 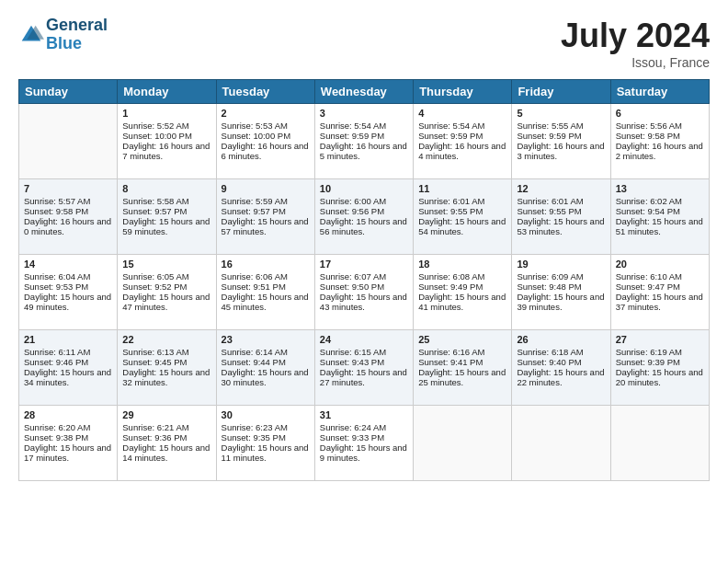 What do you see at coordinates (462, 276) in the screenshot?
I see `sunrise-text: Sunrise: 6:08 AM` at bounding box center [462, 276].